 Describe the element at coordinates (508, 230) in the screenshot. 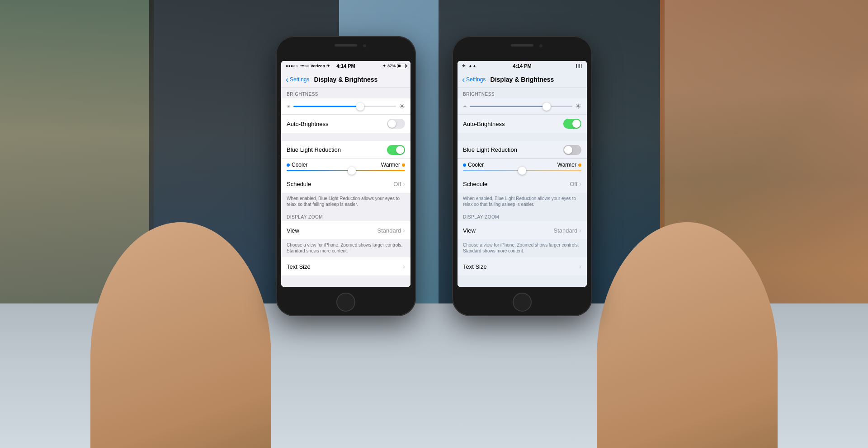

I see `view-label-2: View` at that location.